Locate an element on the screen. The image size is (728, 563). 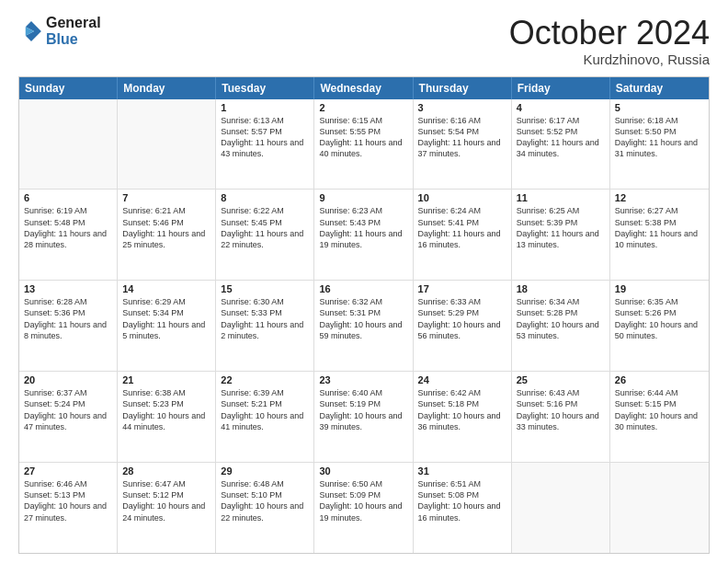
cell-info: Sunrise: 6:42 AM Sunset: 5:18 PM Dayligh… is located at coordinates (462, 410).